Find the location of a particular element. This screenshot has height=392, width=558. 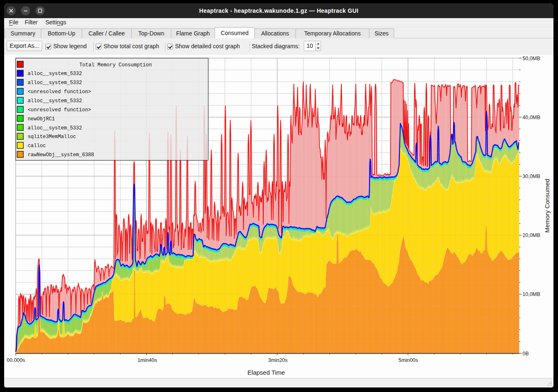

svg-text: 1min40s is located at coordinates (147, 360).